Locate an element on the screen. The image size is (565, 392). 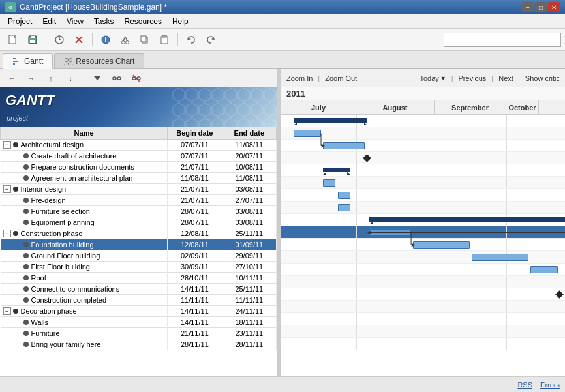
maximize-button: □ is located at coordinates (541, 7).